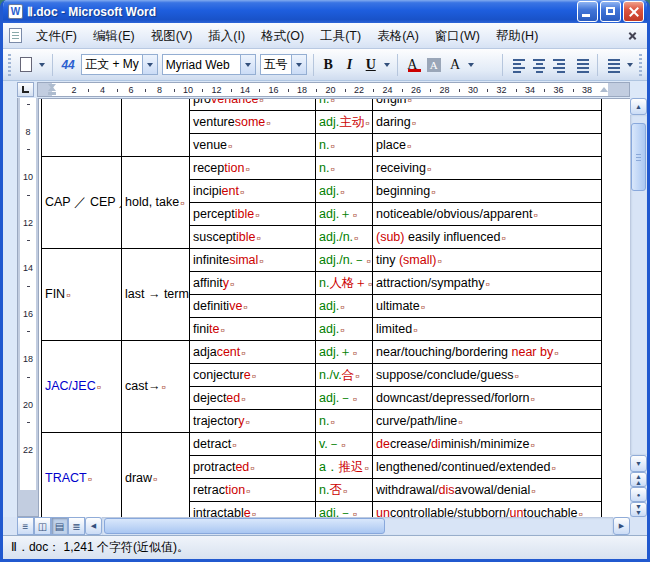 The image size is (650, 562). What do you see at coordinates (282, 36) in the screenshot?
I see `menu-item-4: 格式(O)` at bounding box center [282, 36].